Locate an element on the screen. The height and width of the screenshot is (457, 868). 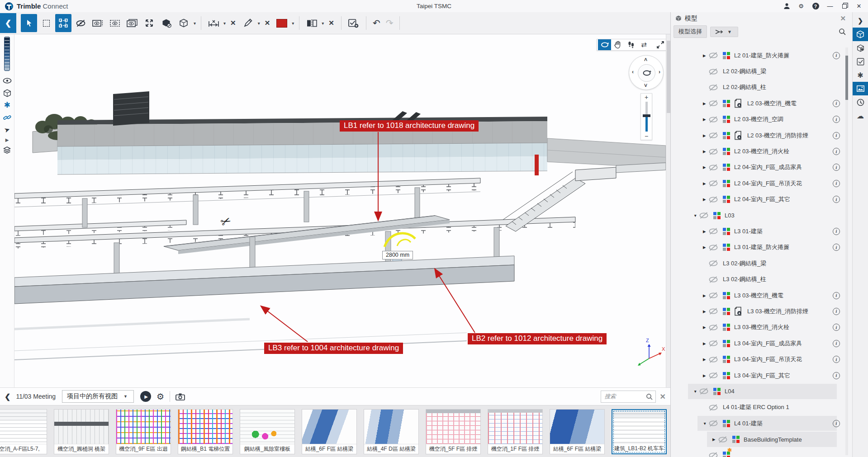
view-thumbnail: 機空消_9F E區 出迴 is located at coordinates (143, 432).